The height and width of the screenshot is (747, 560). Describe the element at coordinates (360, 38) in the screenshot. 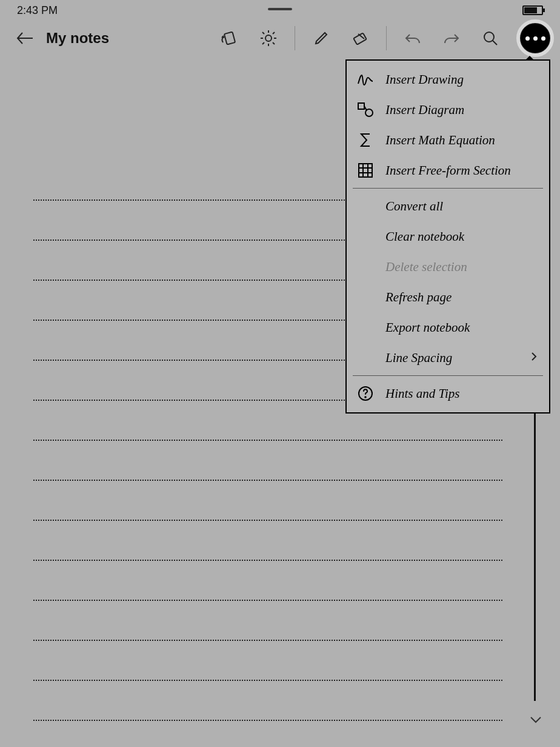

I see `eraser-icon` at that location.